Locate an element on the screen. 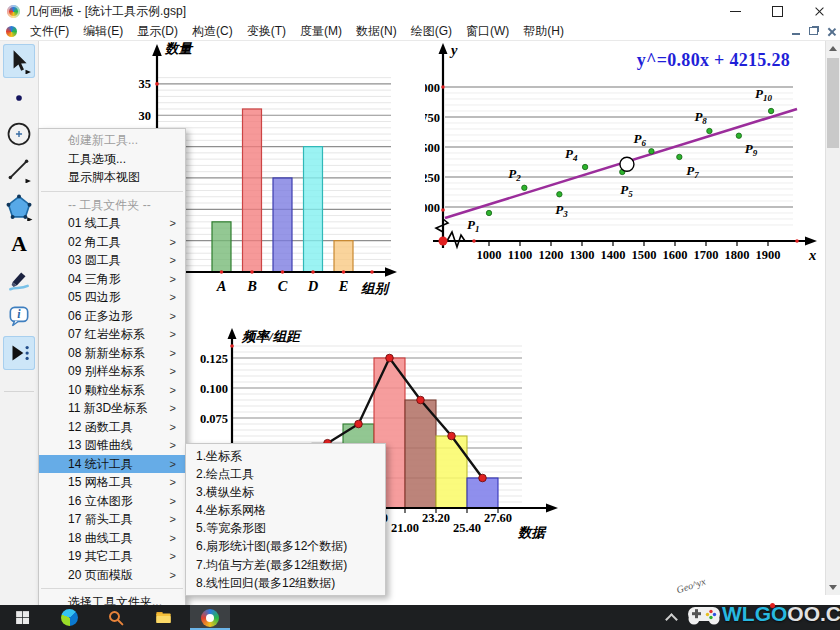  restore-button is located at coordinates (777, 11).